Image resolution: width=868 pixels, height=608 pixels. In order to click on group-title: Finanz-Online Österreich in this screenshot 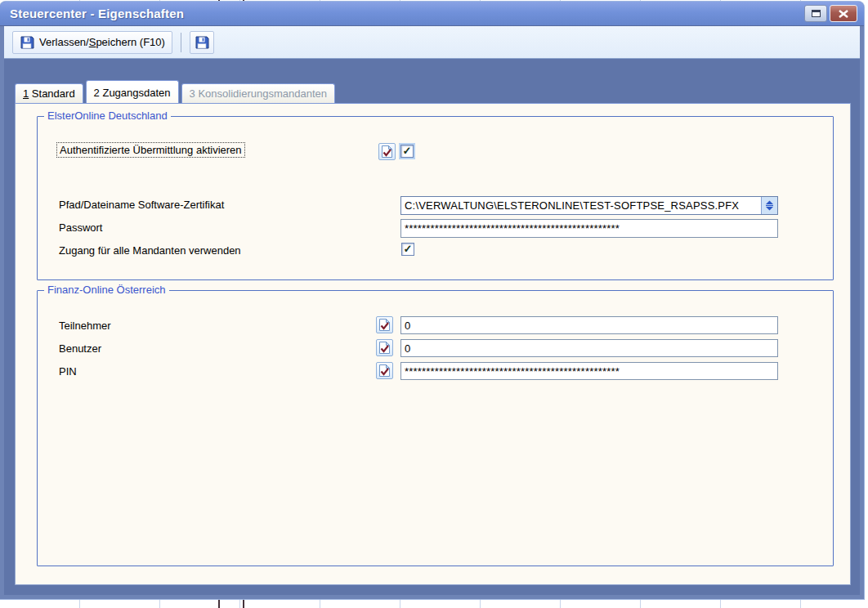, I will do `click(106, 289)`.